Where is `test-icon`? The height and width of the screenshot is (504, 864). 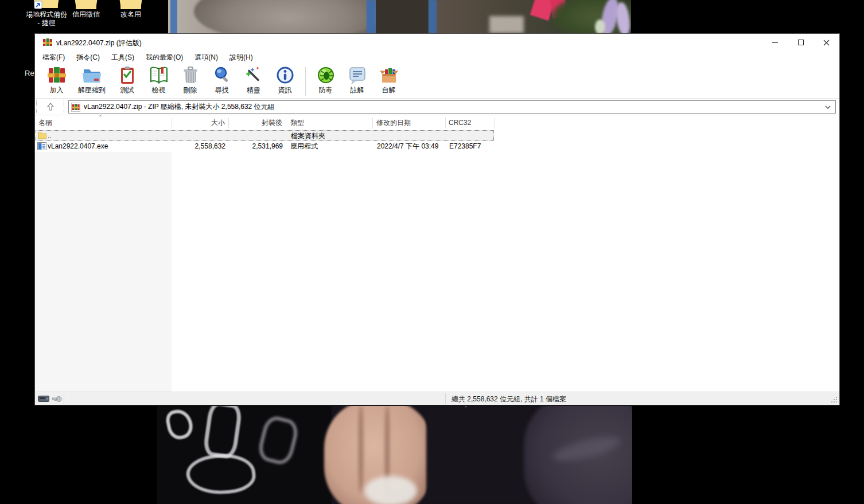 test-icon is located at coordinates (127, 75).